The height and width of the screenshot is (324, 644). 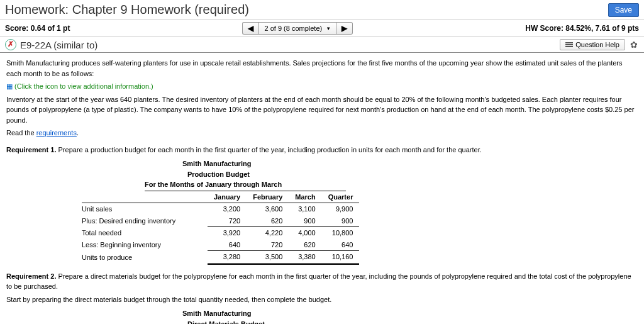 What do you see at coordinates (127, 10) in the screenshot?
I see `page-title: Homework: Chapter 9 Homework (required)` at bounding box center [127, 10].